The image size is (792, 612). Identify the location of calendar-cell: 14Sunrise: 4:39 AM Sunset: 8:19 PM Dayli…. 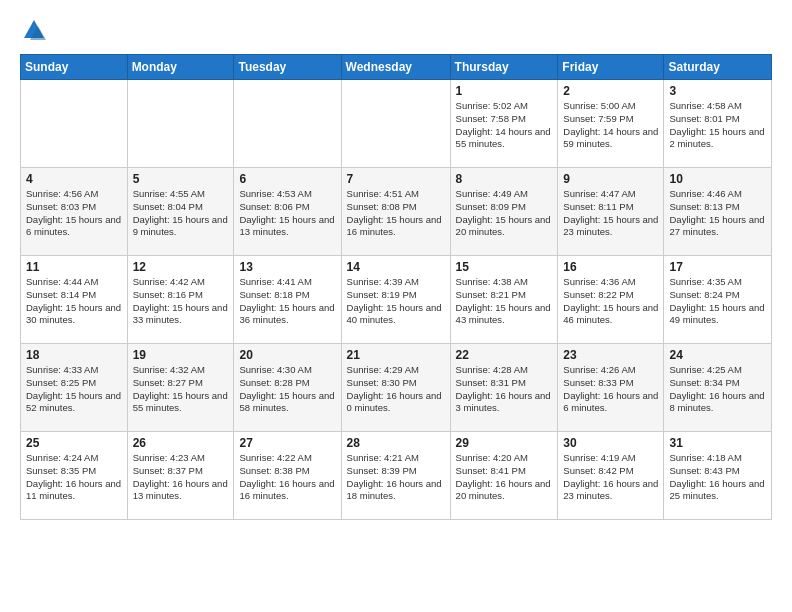
(396, 300).